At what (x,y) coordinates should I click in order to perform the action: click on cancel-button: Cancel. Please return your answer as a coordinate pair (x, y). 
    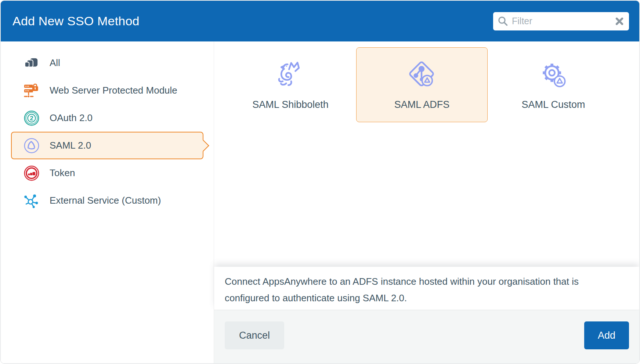
    Looking at the image, I should click on (254, 335).